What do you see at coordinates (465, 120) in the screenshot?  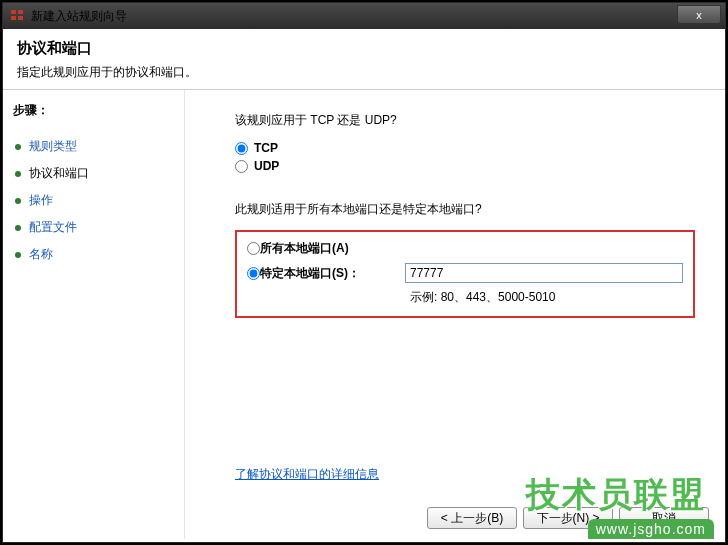 I see `protocol-question: 该规则应用于 TCP 还是 UDP?` at bounding box center [465, 120].